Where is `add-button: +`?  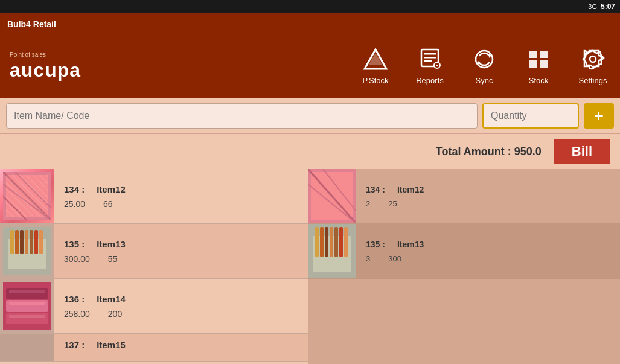 add-button: + is located at coordinates (599, 116).